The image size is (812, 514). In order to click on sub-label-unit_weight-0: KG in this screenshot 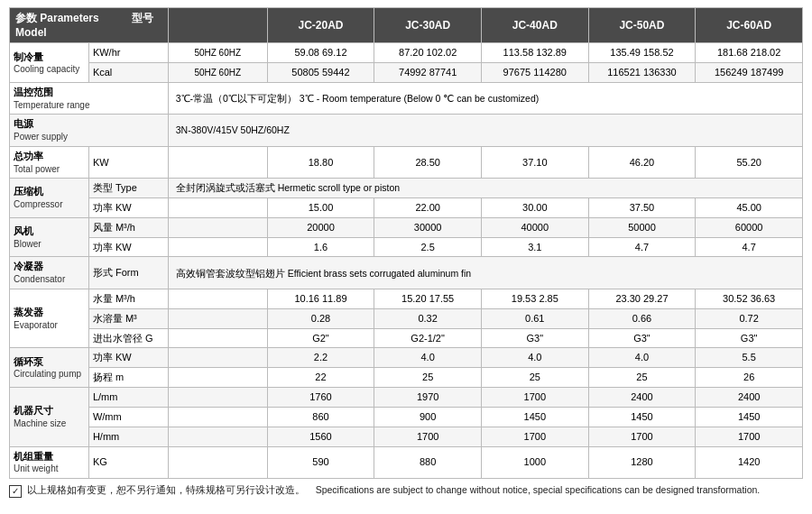, I will do `click(128, 462)`.